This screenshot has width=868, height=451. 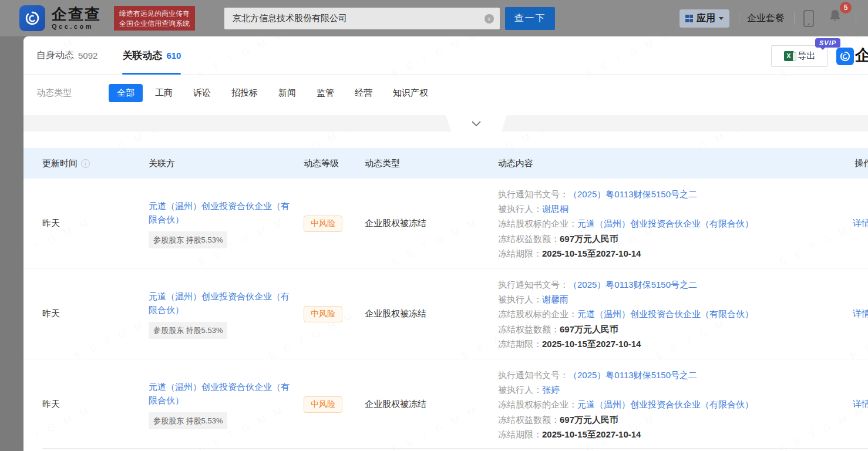 I want to click on notifications-bell: 5, so click(x=837, y=18).